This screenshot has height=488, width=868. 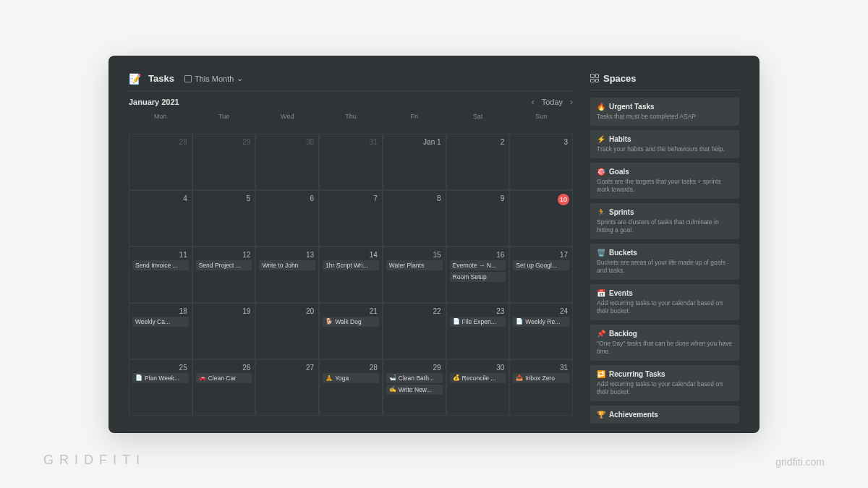 I want to click on day-cell: 21🐕Walk Dog, so click(x=351, y=331).